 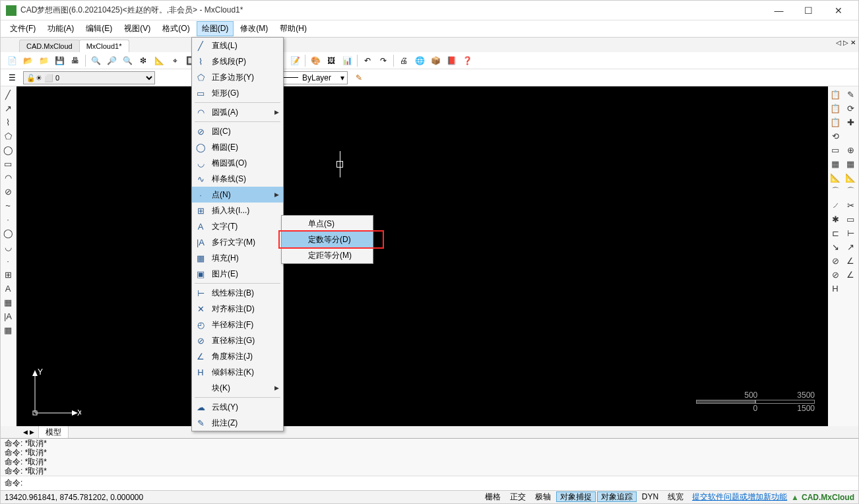 What do you see at coordinates (238, 112) in the screenshot?
I see `draw-menu-item: ◠圆弧(A)▶` at bounding box center [238, 112].